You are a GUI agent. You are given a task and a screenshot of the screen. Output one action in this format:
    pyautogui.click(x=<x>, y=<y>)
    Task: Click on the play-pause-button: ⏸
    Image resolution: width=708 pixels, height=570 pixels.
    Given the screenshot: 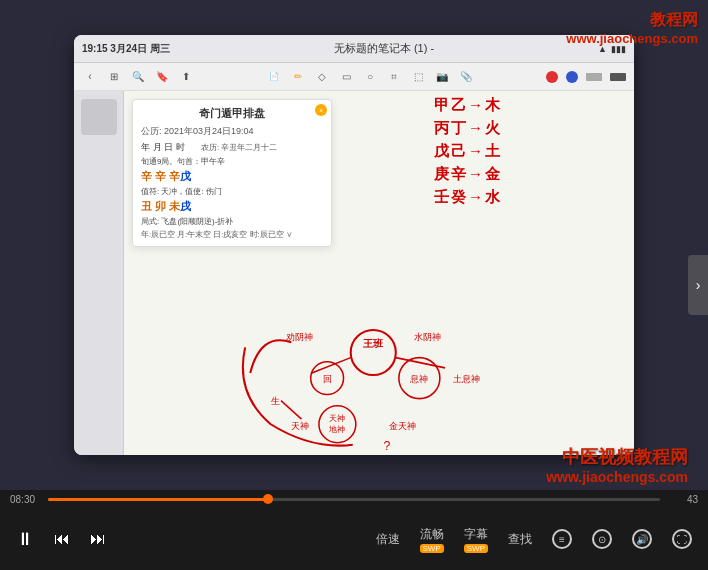 What is the action you would take?
    pyautogui.click(x=25, y=540)
    